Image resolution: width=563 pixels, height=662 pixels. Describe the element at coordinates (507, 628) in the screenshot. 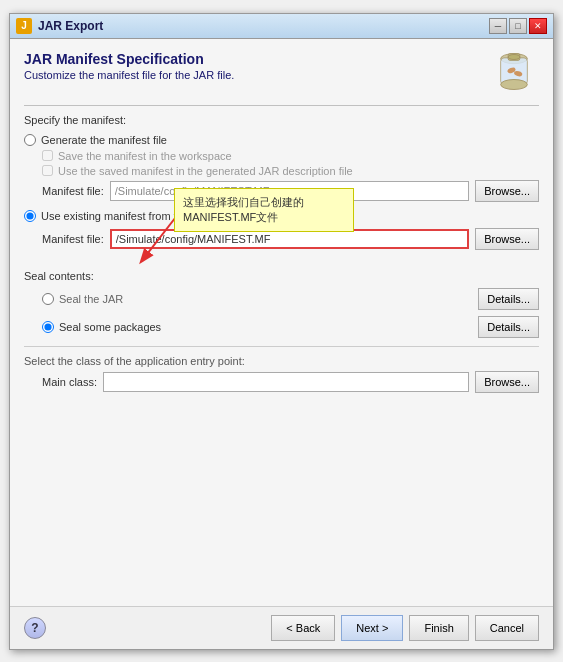

I see `cancel-button: Cancel` at that location.